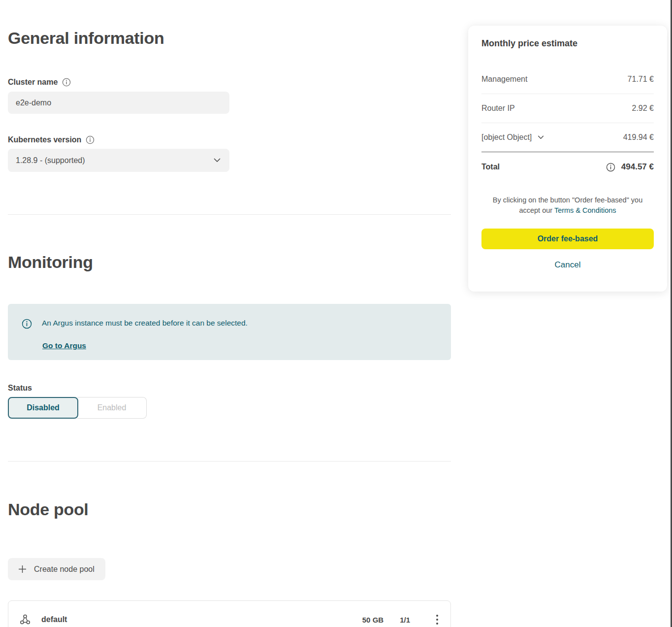 The height and width of the screenshot is (627, 672). I want to click on price-row-value: 2.92 €, so click(643, 108).